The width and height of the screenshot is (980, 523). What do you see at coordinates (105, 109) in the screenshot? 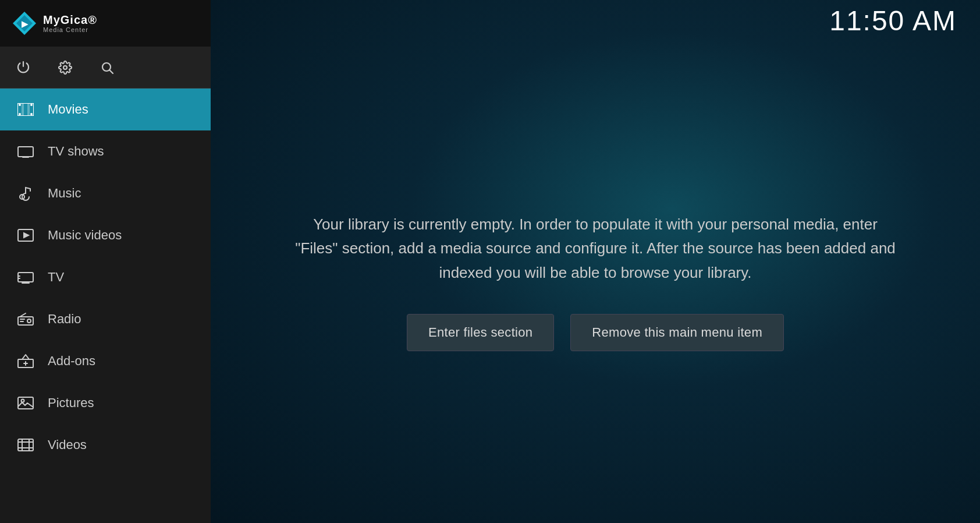
I see `nav-item-movies: Movies` at bounding box center [105, 109].